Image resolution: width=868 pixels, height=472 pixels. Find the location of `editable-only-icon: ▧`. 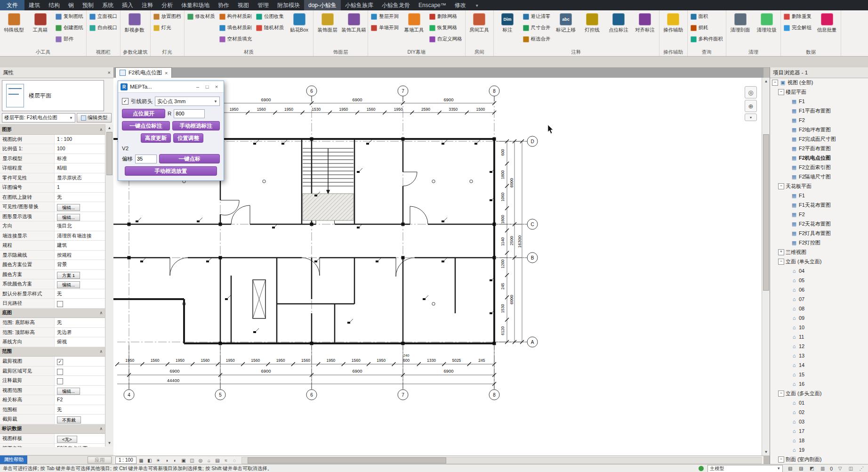

editable-only-icon: ▧ is located at coordinates (790, 468).